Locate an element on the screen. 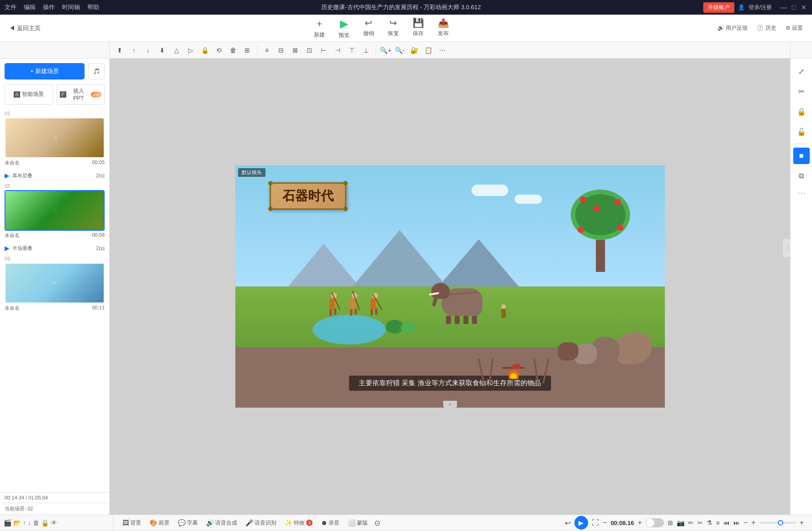 The image size is (812, 531). align-left-edge: ≡ is located at coordinates (267, 50).